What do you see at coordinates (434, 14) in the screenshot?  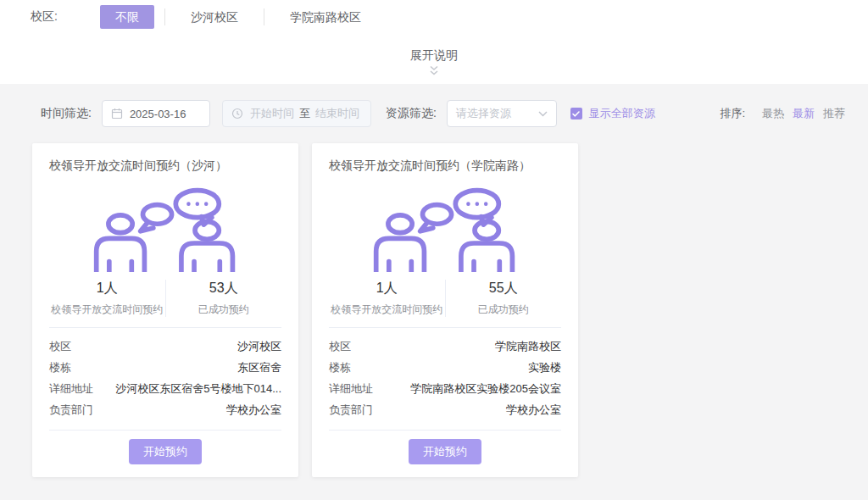 I see `campus-filter-bar: 校区: 不限 沙河校区 学院南路校区` at bounding box center [434, 14].